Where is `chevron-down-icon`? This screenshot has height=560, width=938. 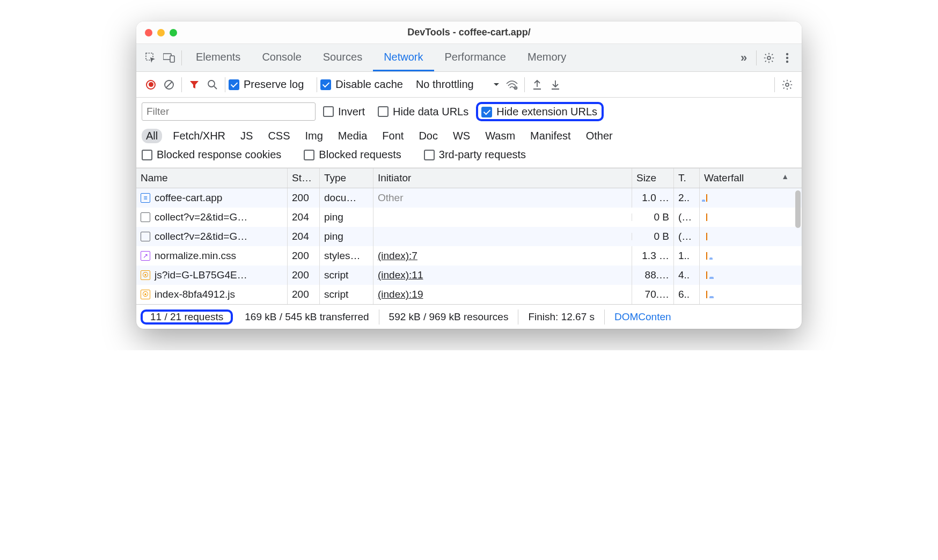 chevron-down-icon is located at coordinates (496, 85).